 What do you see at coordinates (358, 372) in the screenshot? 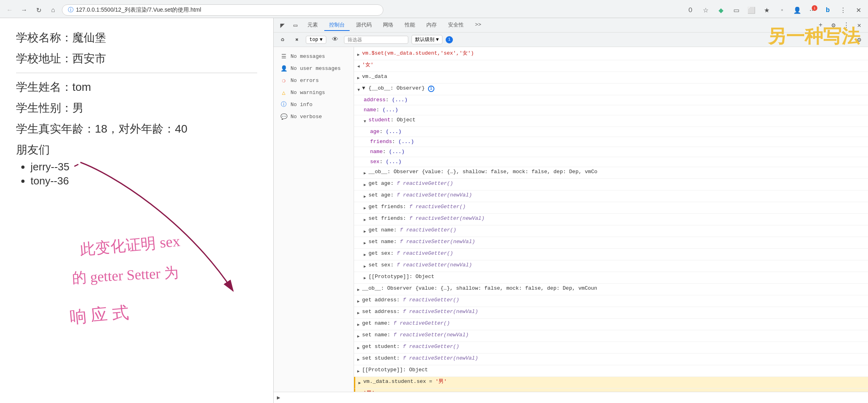
I see `proto3-arrow: ▶` at bounding box center [358, 372].